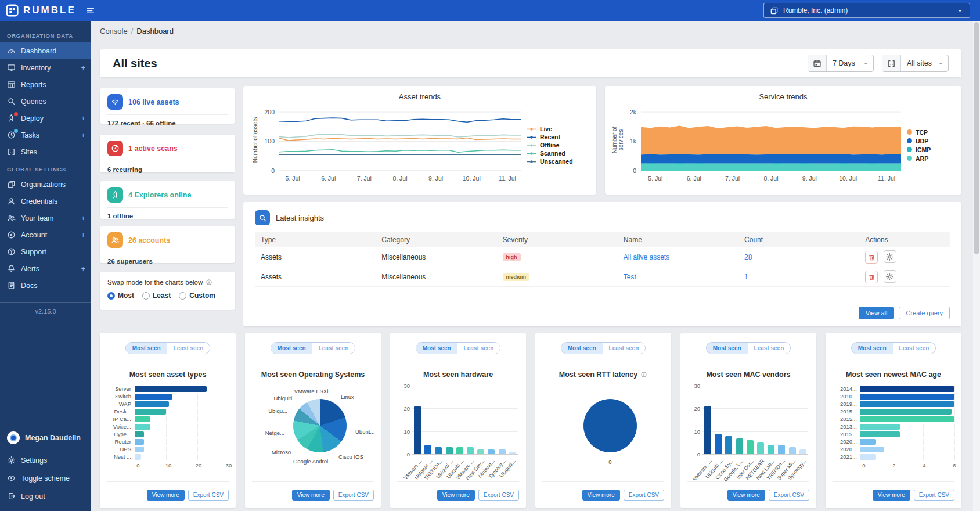 The width and height of the screenshot is (980, 511). What do you see at coordinates (167, 106) in the screenshot?
I see `stat-card-live-assets: 106 live assets 172 recent · 66 offline` at bounding box center [167, 106].